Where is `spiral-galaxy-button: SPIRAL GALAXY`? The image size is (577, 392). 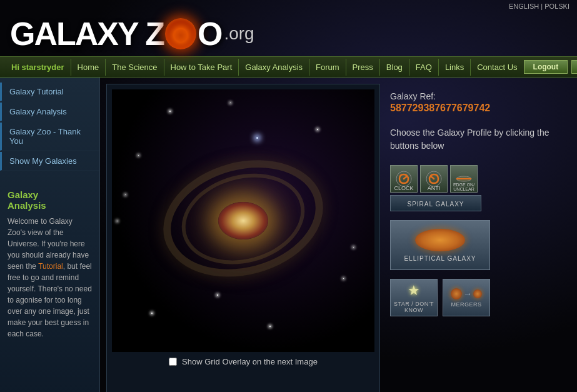 spiral-galaxy-button: SPIRAL GALAXY is located at coordinates (436, 203).